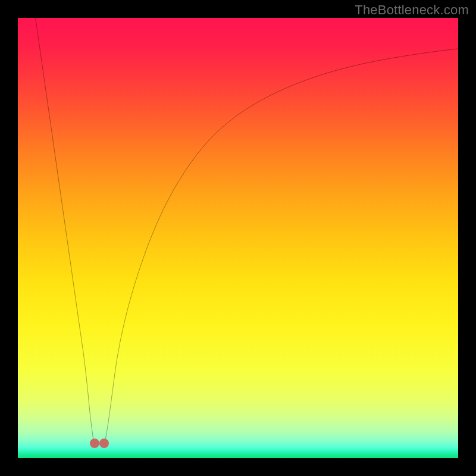  I want to click on watermark: TheBottleneck.com, so click(412, 10).